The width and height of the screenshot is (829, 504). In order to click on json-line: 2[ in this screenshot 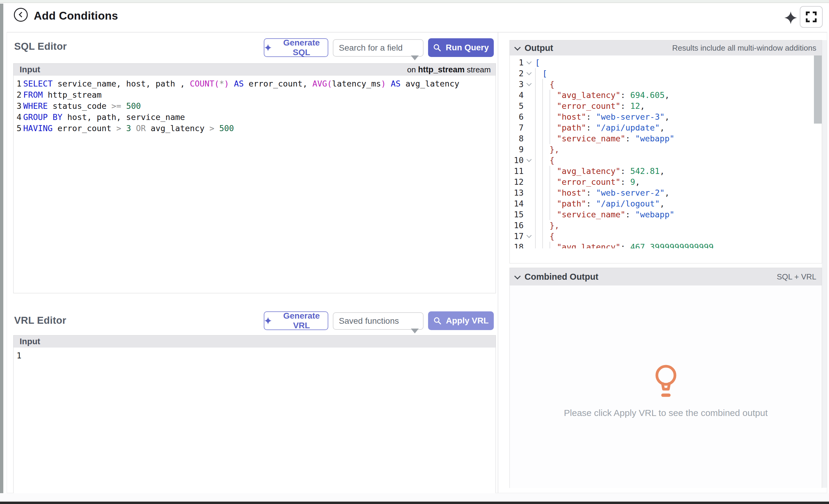, I will do `click(665, 73)`.